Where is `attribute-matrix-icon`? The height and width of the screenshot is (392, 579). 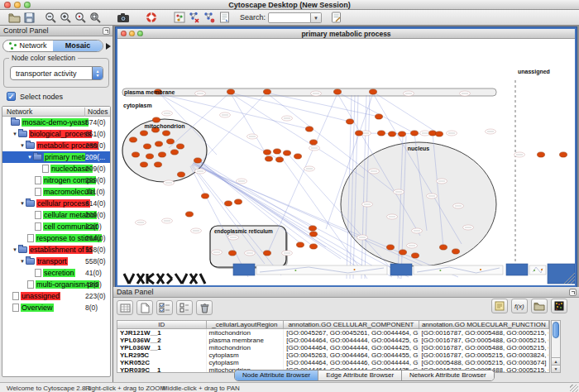 attribute-matrix-icon is located at coordinates (559, 306).